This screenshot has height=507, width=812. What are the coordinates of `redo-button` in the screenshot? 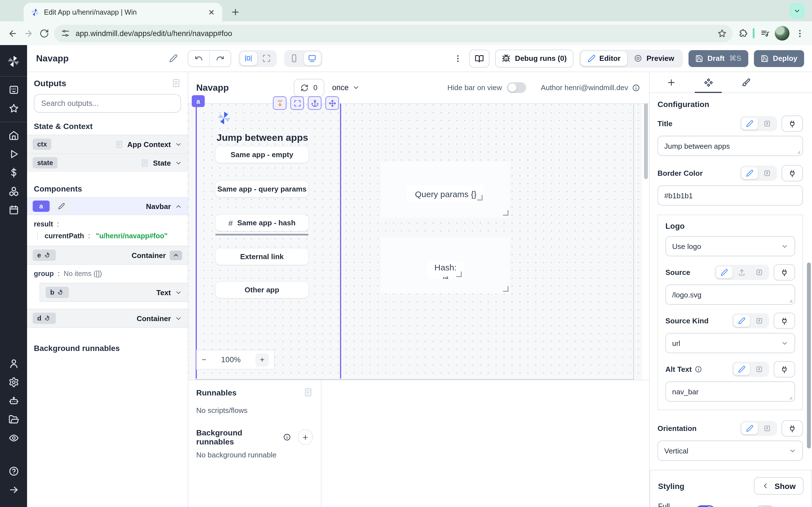 It's located at (220, 58).